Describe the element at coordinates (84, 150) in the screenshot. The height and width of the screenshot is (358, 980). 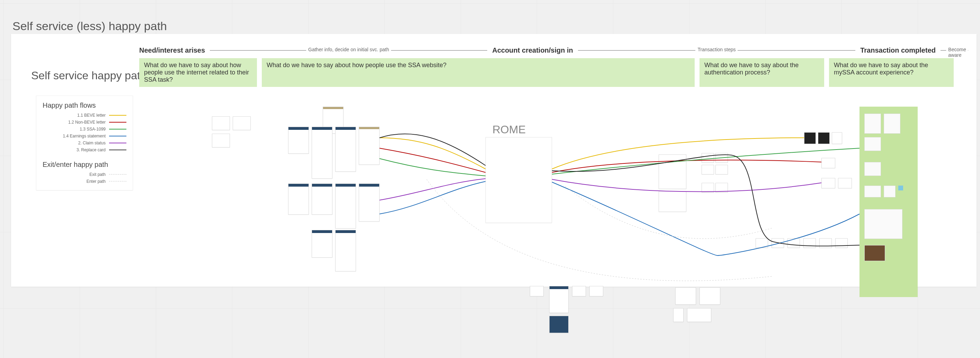
I see `legend-row: 3. Replace card` at that location.